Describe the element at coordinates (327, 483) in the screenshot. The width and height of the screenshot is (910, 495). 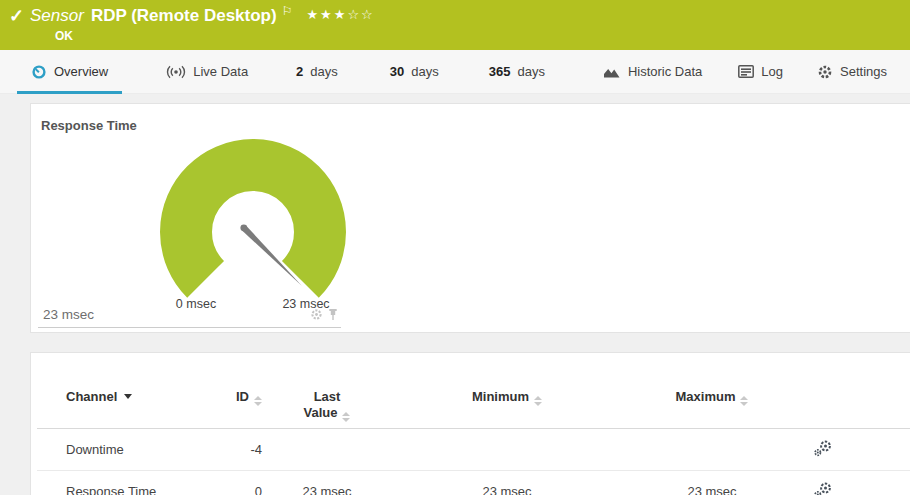
I see `channel-last-value: 23 msec` at that location.